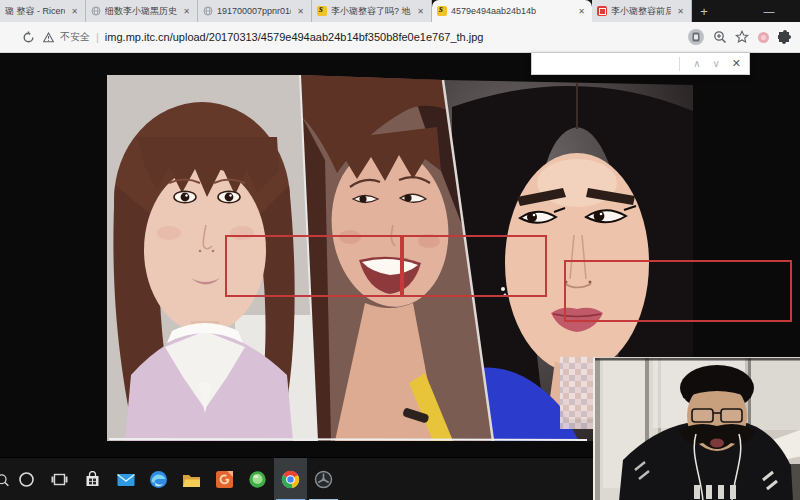 The image size is (800, 500). Describe the element at coordinates (192, 479) in the screenshot. I see `taskbar-file-explorer` at that location.